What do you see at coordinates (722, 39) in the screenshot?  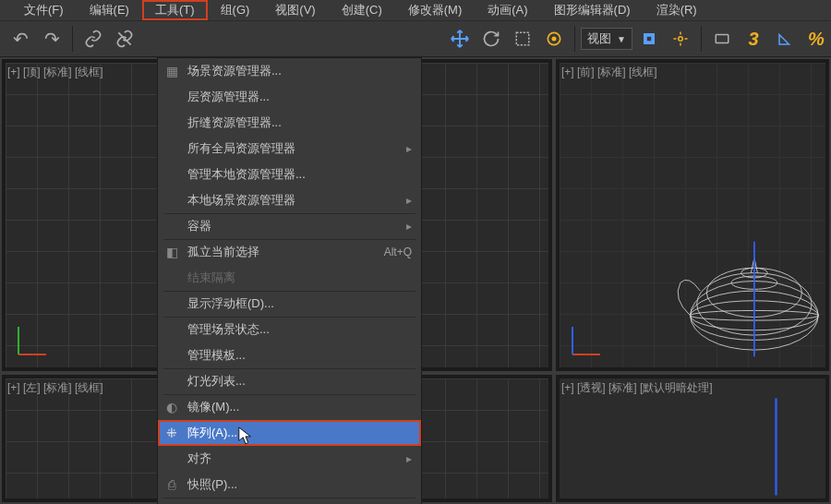 I see `keyboard-shortcut-button` at bounding box center [722, 39].